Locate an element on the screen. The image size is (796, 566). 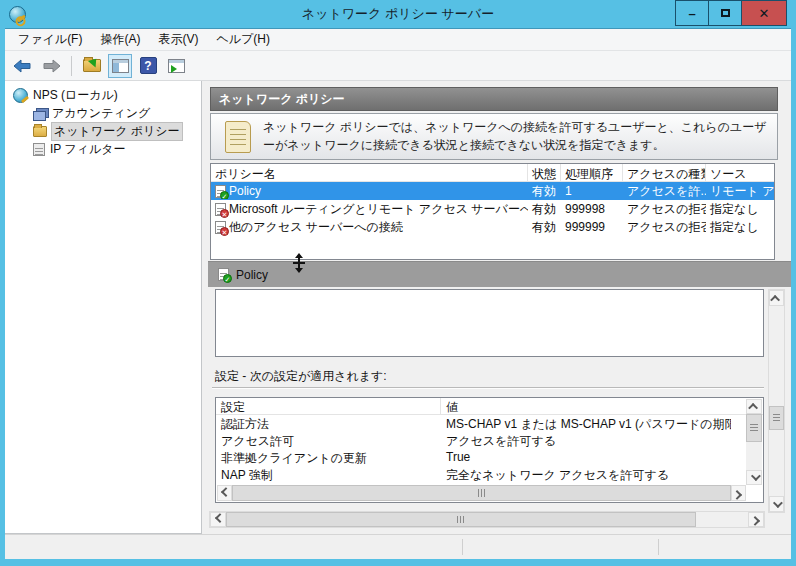
toolbar: ? is located at coordinates (398, 66).